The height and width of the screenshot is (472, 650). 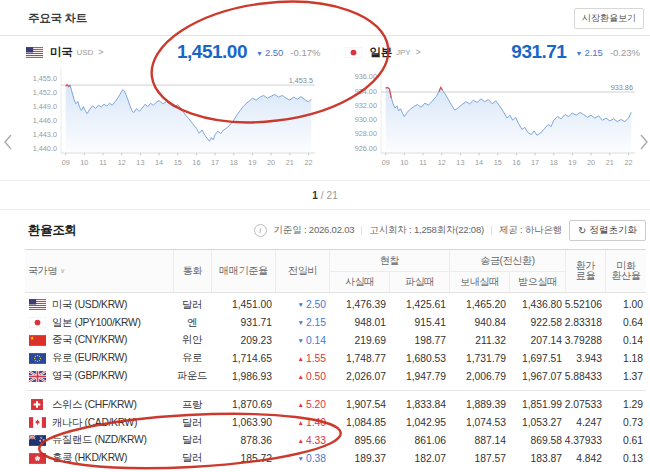 I want to click on chevron-left-icon, so click(x=8, y=142).